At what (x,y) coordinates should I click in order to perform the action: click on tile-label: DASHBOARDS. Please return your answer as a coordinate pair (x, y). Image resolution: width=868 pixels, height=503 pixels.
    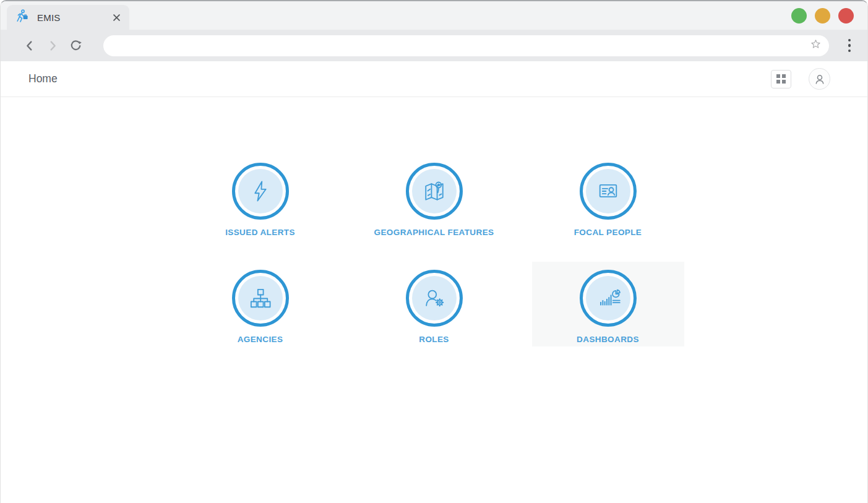
    Looking at the image, I should click on (608, 339).